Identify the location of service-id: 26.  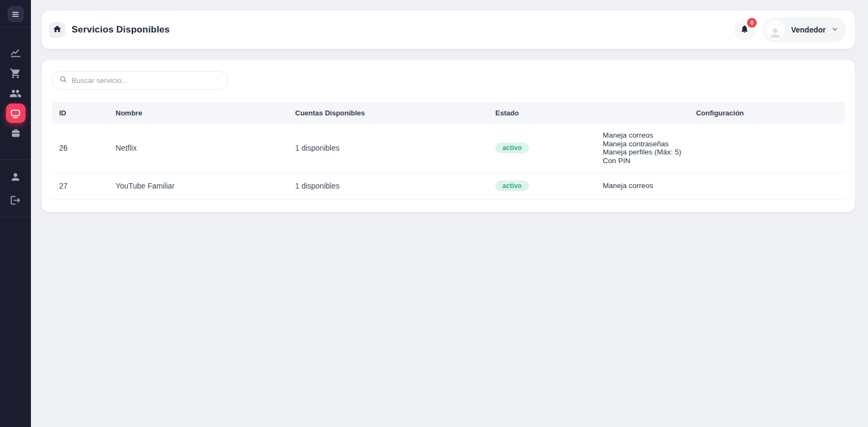
(80, 148).